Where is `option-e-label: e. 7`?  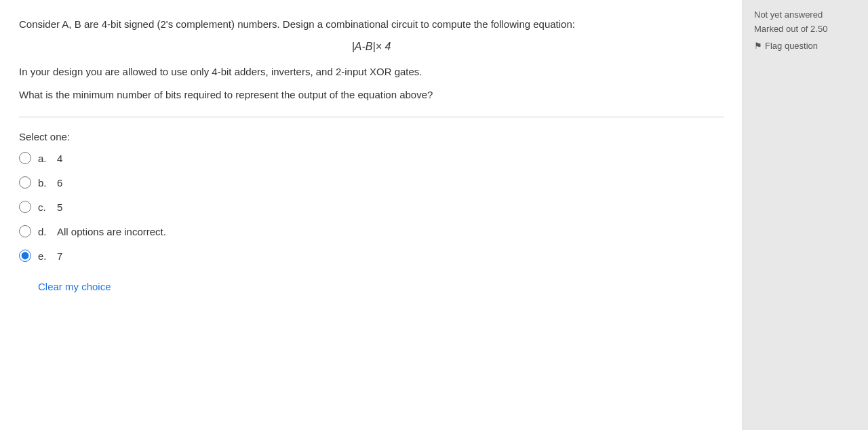
option-e-label: e. 7 is located at coordinates (50, 256).